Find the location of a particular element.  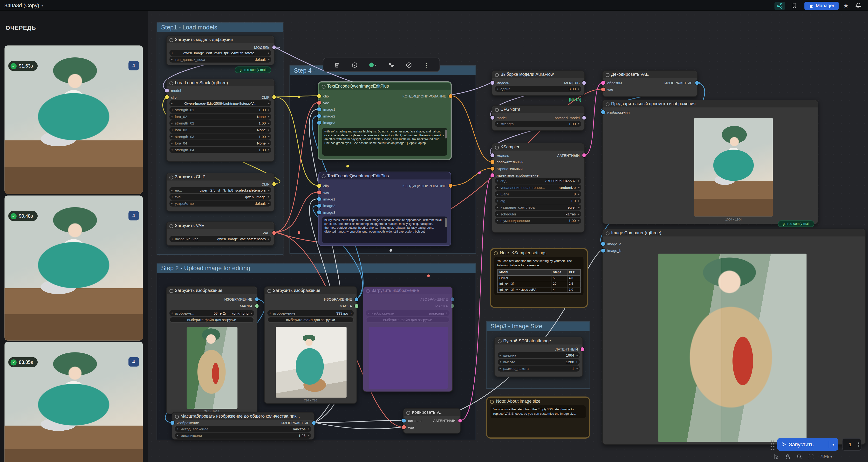

decrement-icon: ▾ is located at coordinates (859, 446).